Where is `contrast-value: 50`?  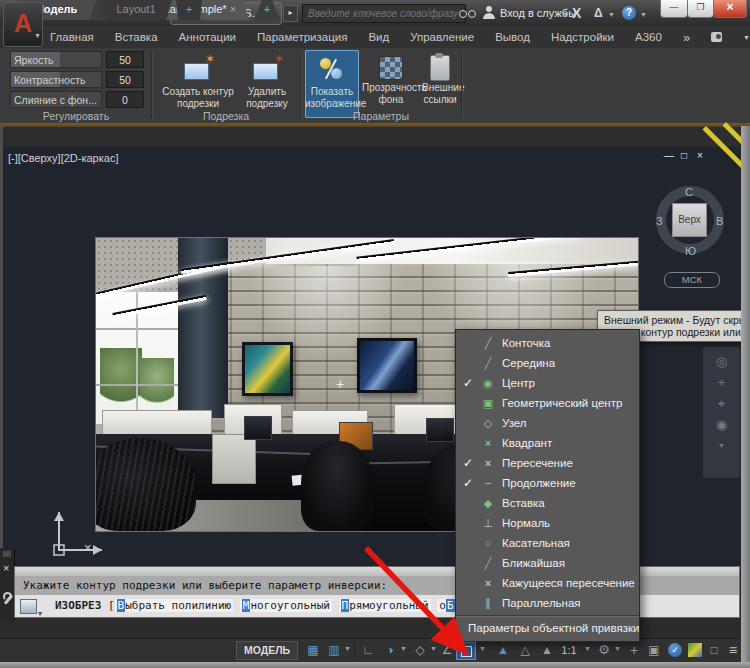 contrast-value: 50 is located at coordinates (125, 80).